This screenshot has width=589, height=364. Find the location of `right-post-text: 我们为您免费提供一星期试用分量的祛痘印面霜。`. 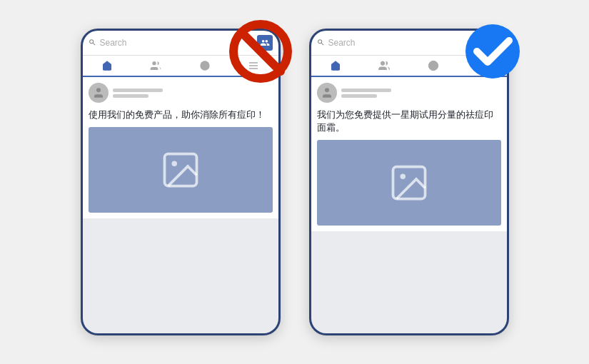

right-post-text: 我们为您免费提供一星期试用分量的祛痘印面霜。 is located at coordinates (409, 121).